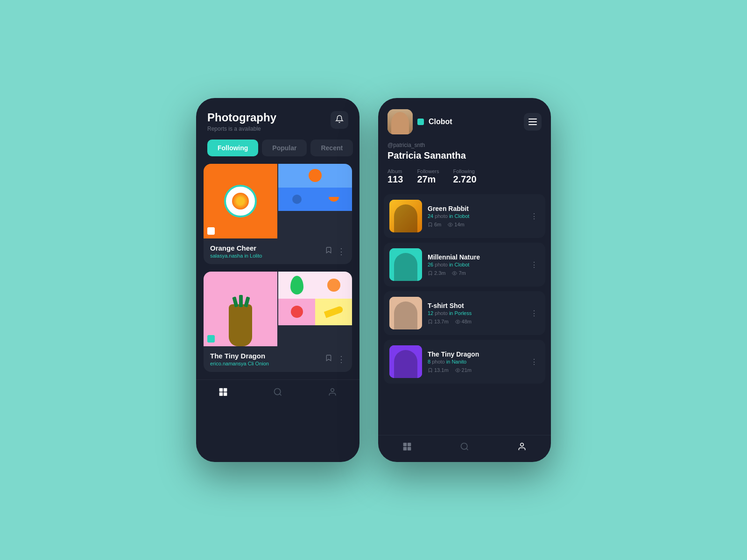  What do you see at coordinates (339, 120) in the screenshot?
I see `bell-button` at bounding box center [339, 120].